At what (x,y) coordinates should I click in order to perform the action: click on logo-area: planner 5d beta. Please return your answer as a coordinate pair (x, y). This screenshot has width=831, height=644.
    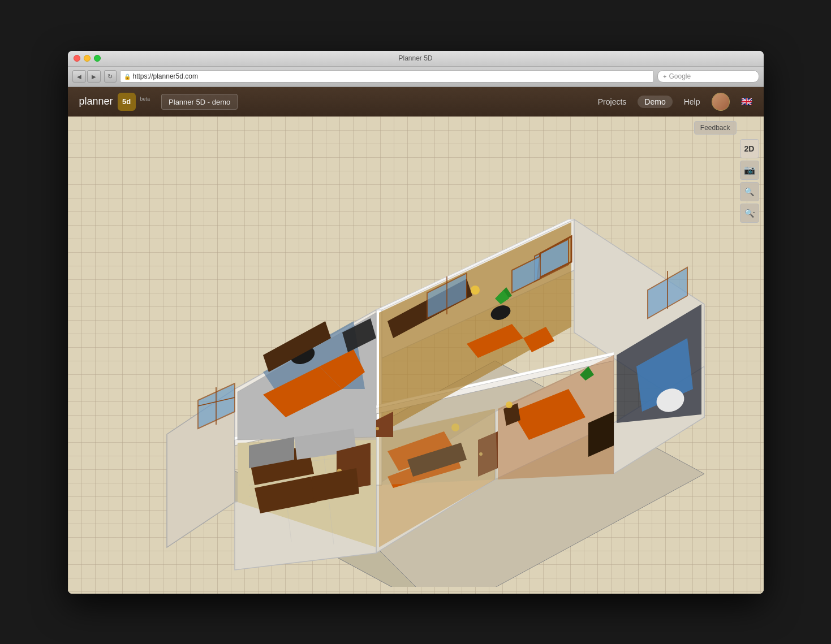
    Looking at the image, I should click on (115, 102).